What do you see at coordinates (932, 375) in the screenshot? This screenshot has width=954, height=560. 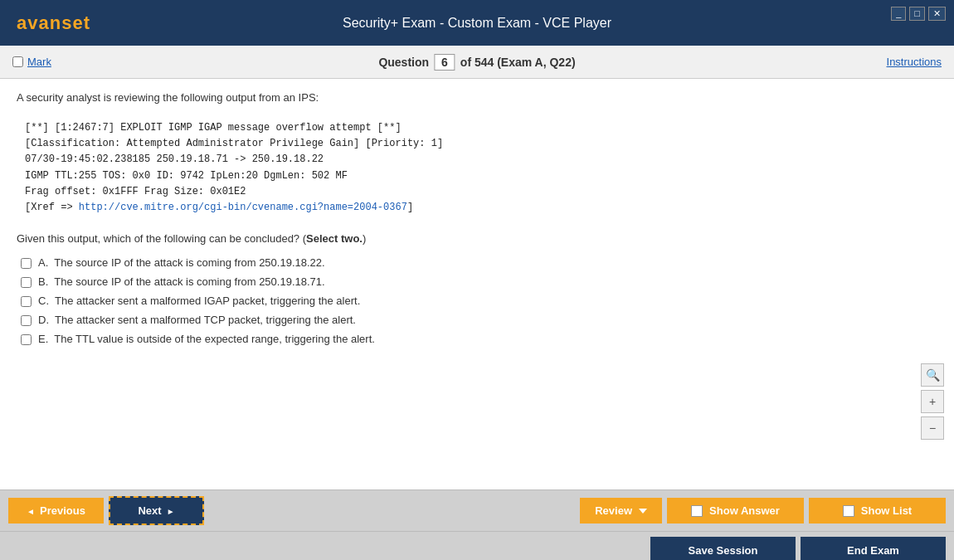 I see `search-icon-button: 🔍` at bounding box center [932, 375].